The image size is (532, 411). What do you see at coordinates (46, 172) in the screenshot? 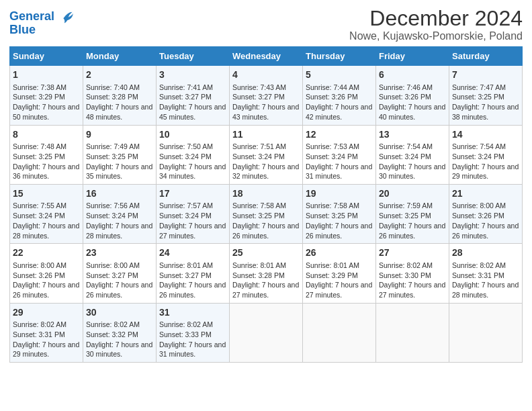
I see `daylight-text: Daylight: 7 hours and 36 minutes.` at bounding box center [46, 172].